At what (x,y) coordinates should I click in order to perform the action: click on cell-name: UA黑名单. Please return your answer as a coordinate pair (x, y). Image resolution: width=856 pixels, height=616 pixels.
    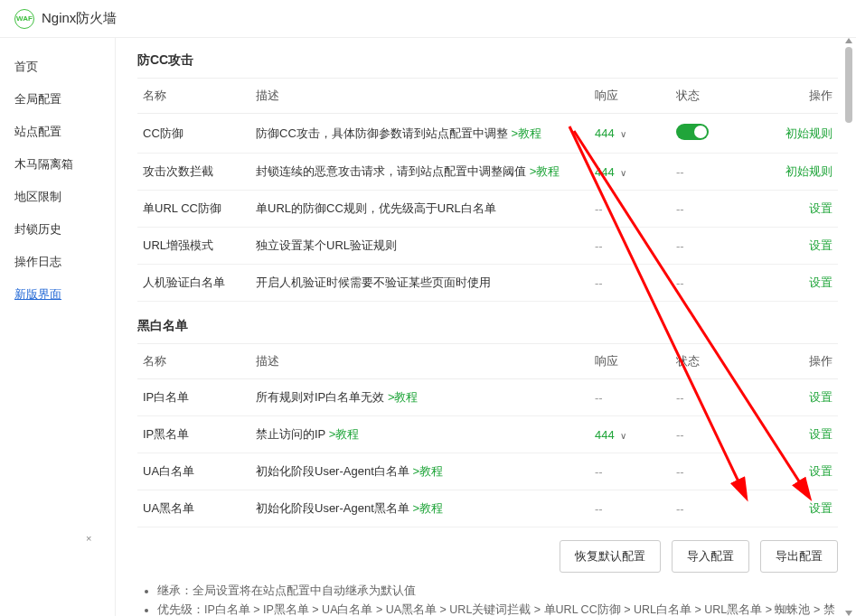
    Looking at the image, I should click on (193, 509).